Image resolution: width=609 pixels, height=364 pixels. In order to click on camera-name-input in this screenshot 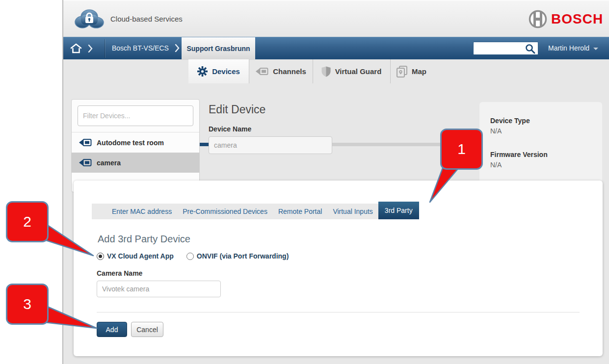, I will do `click(159, 289)`.